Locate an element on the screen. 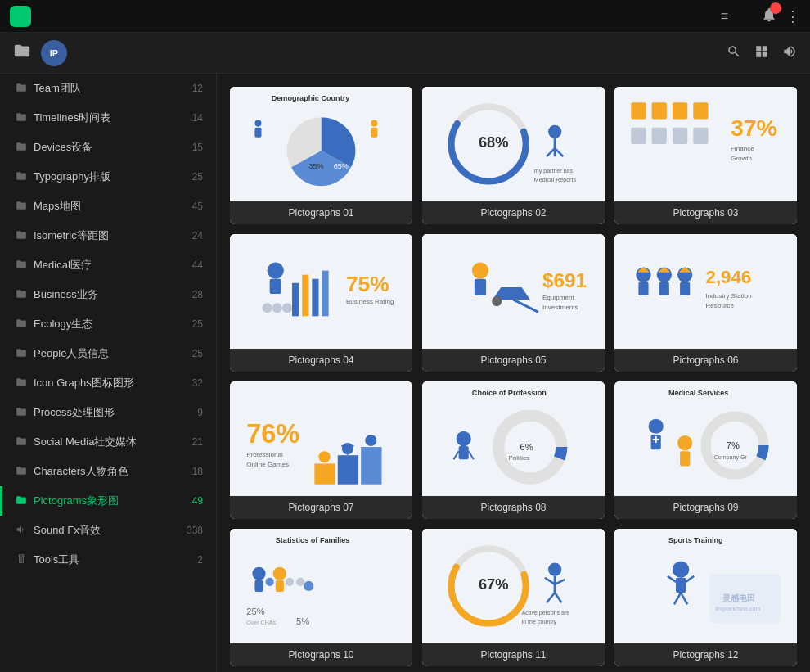 Image resolution: width=810 pixels, height=672 pixels. sidebar-item-process: Process处理图形 9 is located at coordinates (108, 413).